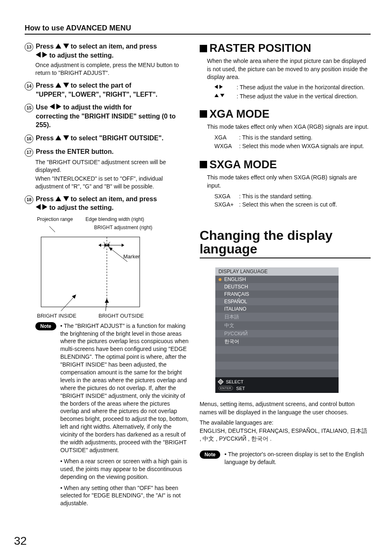 The image size is (392, 555). Describe the element at coordinates (21, 541) in the screenshot. I see `page-number: 32` at that location.